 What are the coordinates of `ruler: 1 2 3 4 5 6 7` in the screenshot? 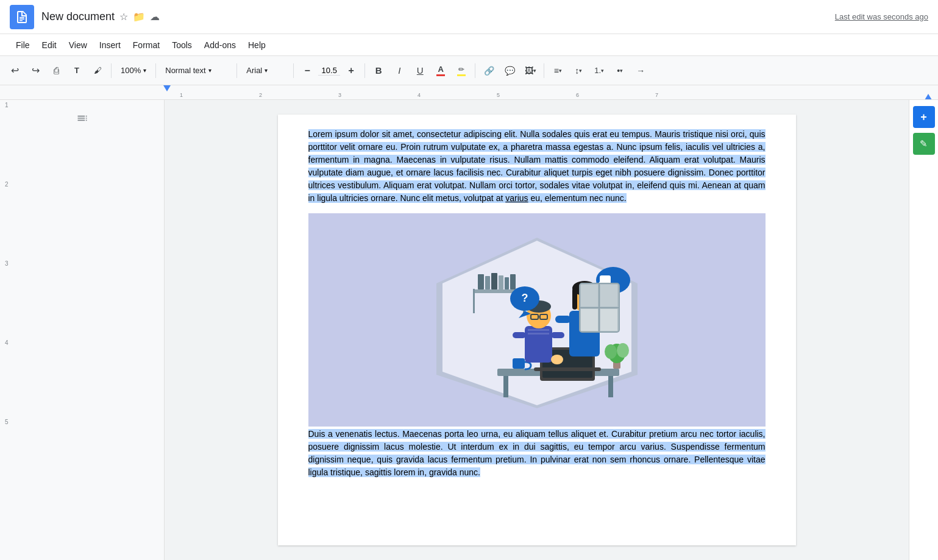 It's located at (469, 93).